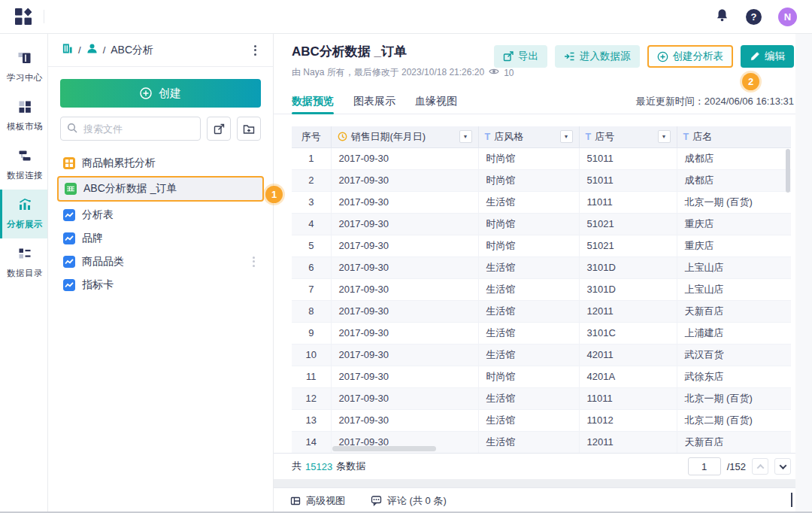 Image resolution: width=812 pixels, height=513 pixels. Describe the element at coordinates (628, 137) in the screenshot. I see `column-header-store-no: T 店号` at that location.